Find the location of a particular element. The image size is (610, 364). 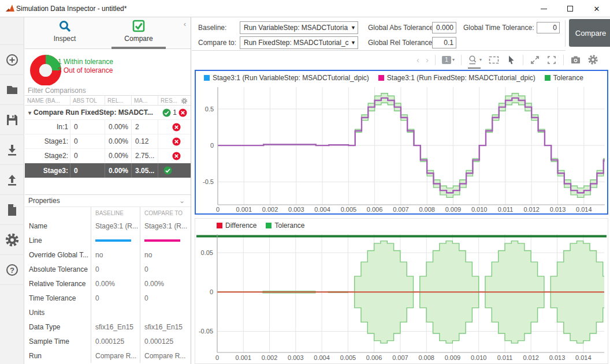

compare-to-run-dropdown: Run FixedStep: MSADCTutorial_c ▼ is located at coordinates (299, 43).